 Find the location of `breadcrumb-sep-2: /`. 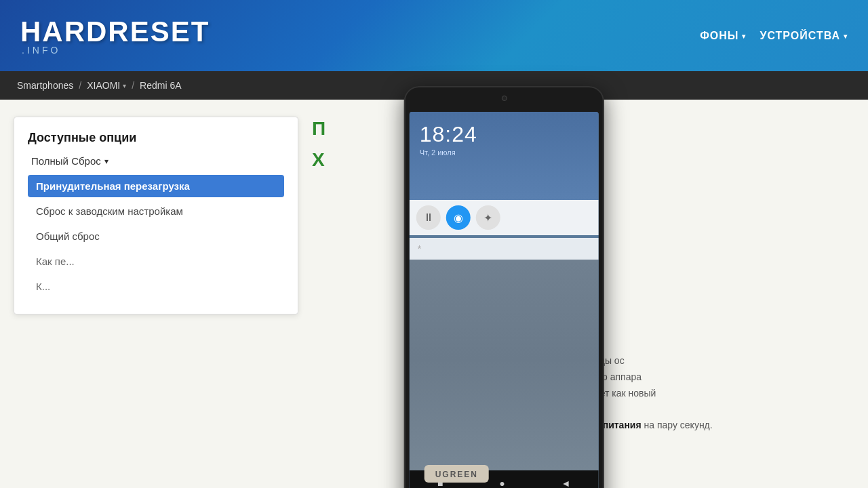

breadcrumb-sep-2: / is located at coordinates (133, 85).